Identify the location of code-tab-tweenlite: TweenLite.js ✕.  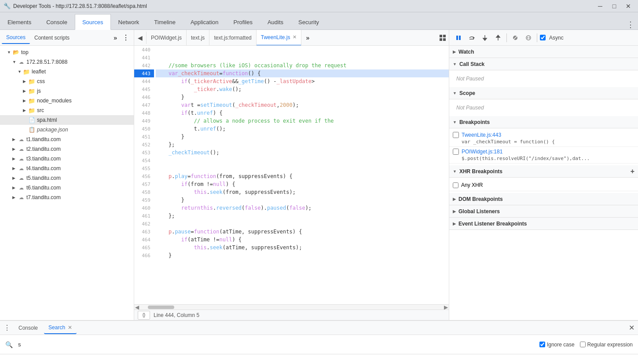
(279, 38).